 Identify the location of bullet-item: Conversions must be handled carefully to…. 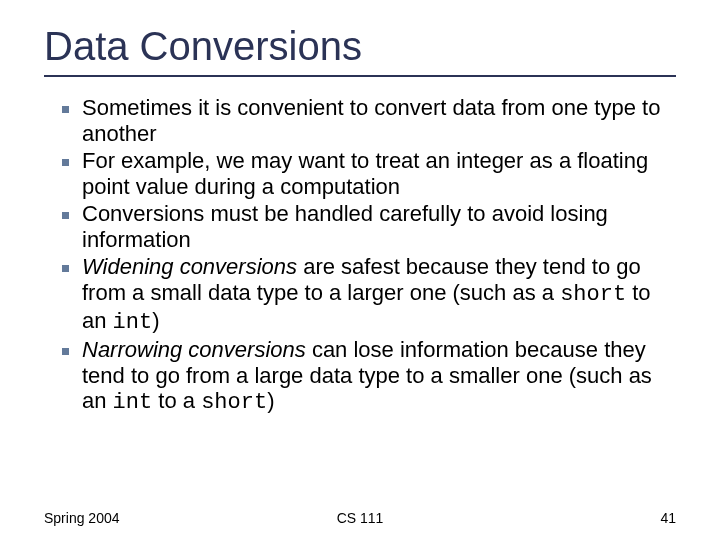
(362, 227).